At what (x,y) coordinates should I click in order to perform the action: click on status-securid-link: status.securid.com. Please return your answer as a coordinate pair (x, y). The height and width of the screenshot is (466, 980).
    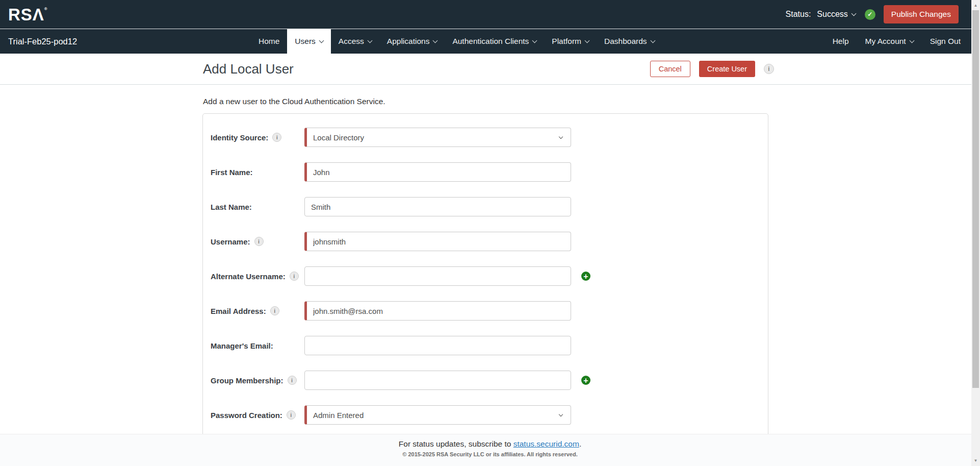
    Looking at the image, I should click on (547, 444).